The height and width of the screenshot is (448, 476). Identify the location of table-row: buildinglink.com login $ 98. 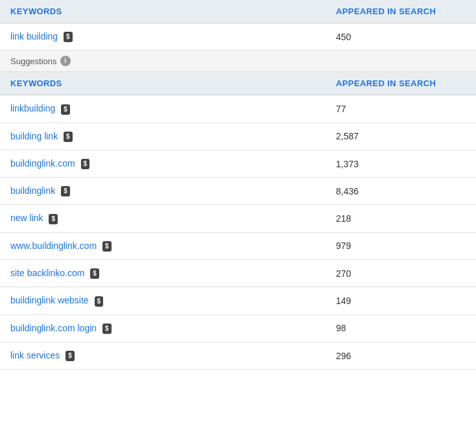
(238, 329).